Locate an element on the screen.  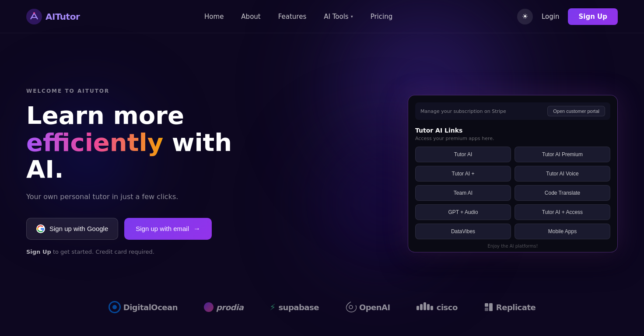
hero-title: Learn more efficiently with AI. is located at coordinates (149, 143).